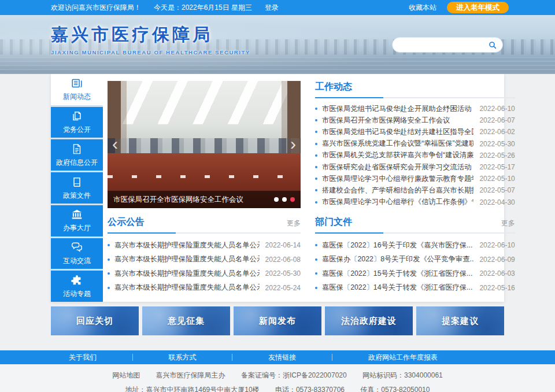 The height and width of the screenshot is (392, 555). I want to click on newspaper-icon, so click(77, 83).